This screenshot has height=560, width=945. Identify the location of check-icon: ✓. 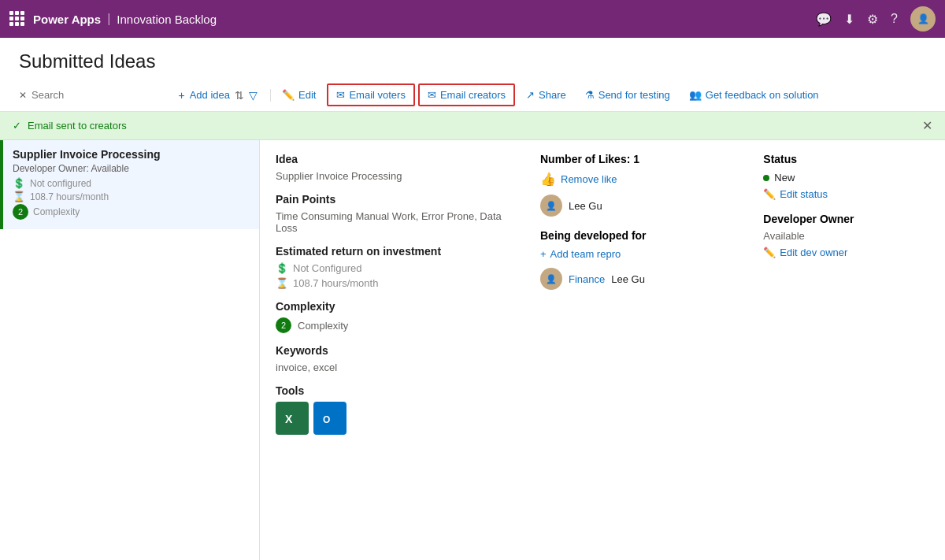
(17, 126).